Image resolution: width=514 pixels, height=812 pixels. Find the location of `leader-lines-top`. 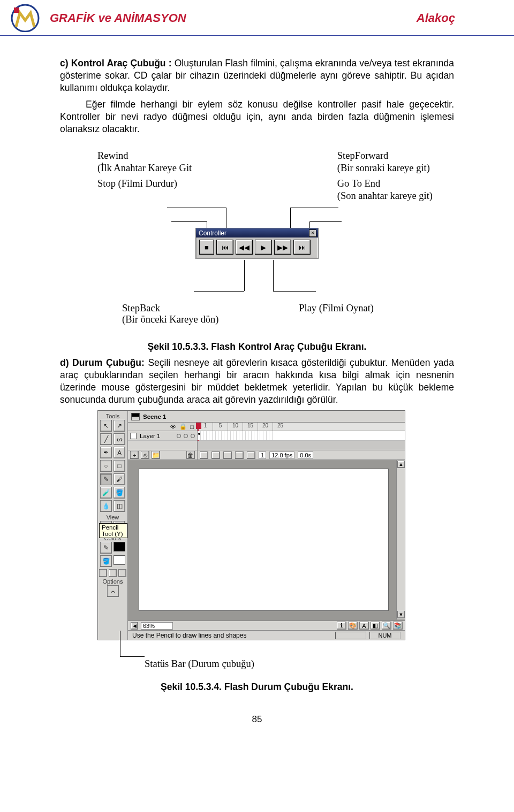

leader-lines-top is located at coordinates (257, 216).